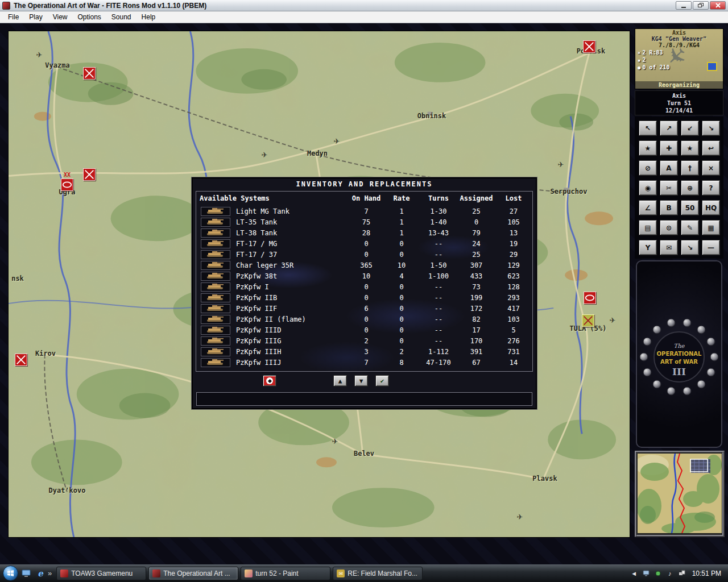 This screenshot has height=582, width=728. Describe the element at coordinates (648, 248) in the screenshot. I see `toolbar-button-25: Y` at that location.